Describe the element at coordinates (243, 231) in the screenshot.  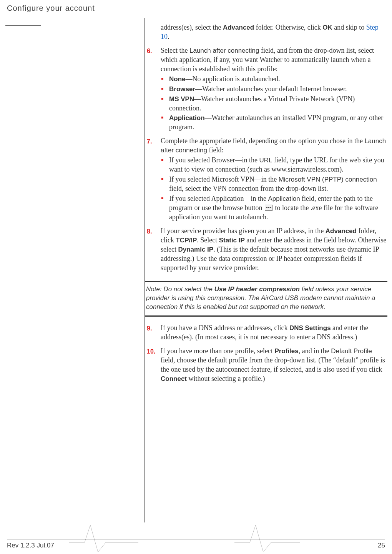
I see `text: If your service provider has given you a…` at that location.